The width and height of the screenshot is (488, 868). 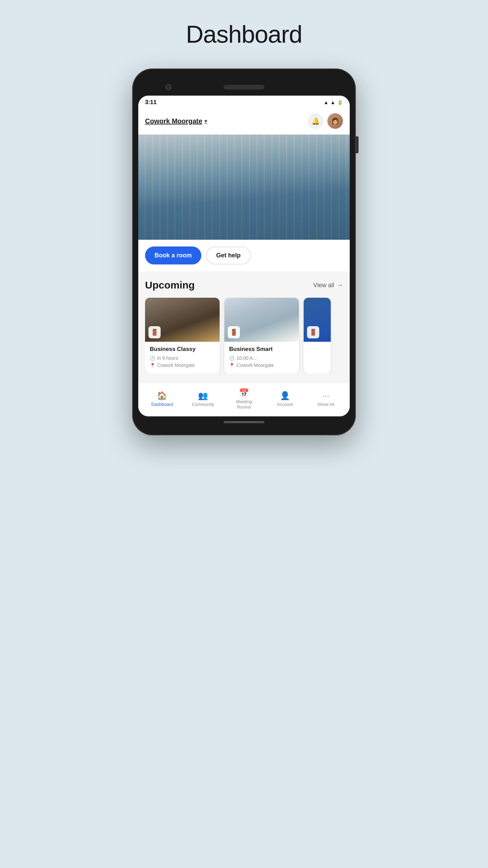 I want to click on book-room-button: Book a room, so click(x=173, y=256).